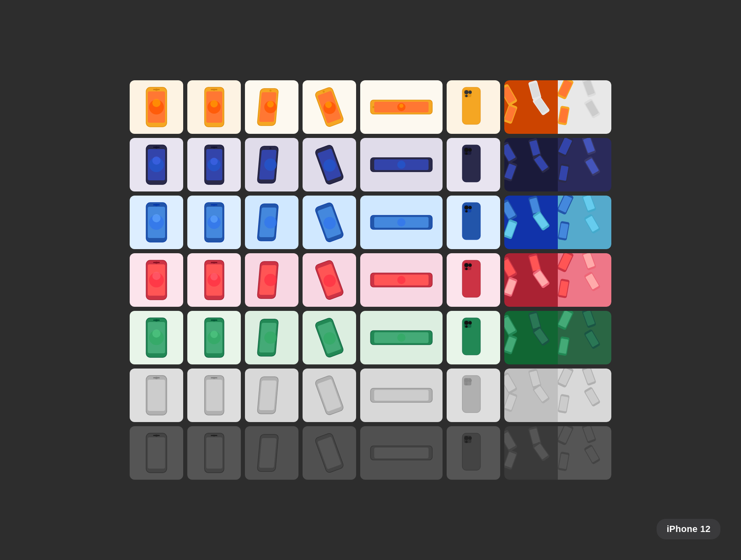 Image resolution: width=741 pixels, height=560 pixels. I want to click on cell-yellow-front2, so click(214, 107).